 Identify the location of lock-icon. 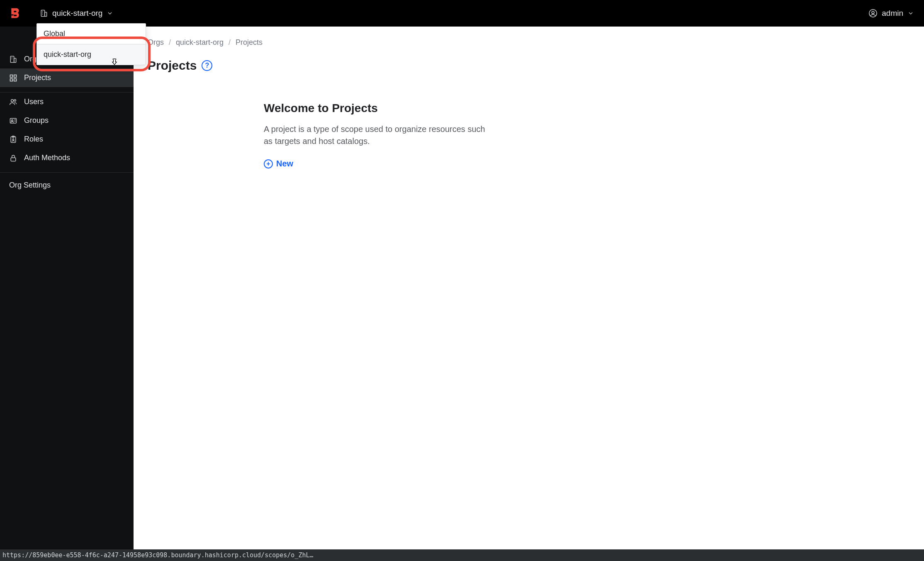
(13, 158).